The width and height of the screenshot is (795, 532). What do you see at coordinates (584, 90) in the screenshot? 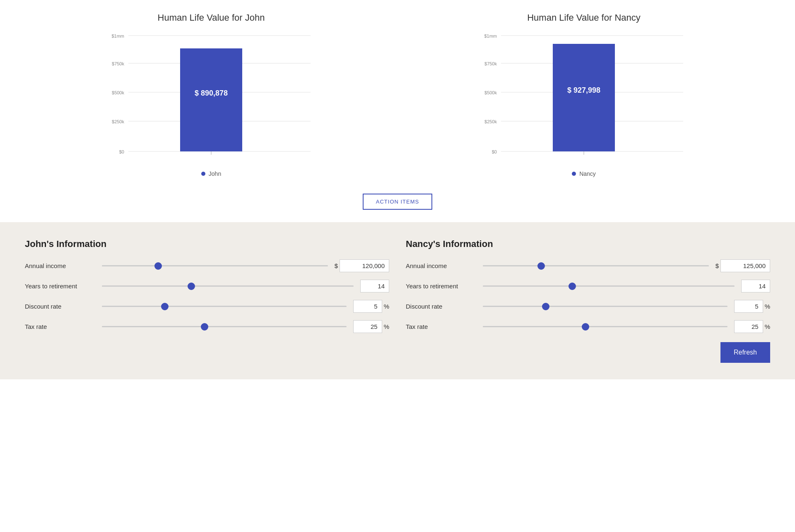
I see `svg-text: $ 927,998` at bounding box center [584, 90].